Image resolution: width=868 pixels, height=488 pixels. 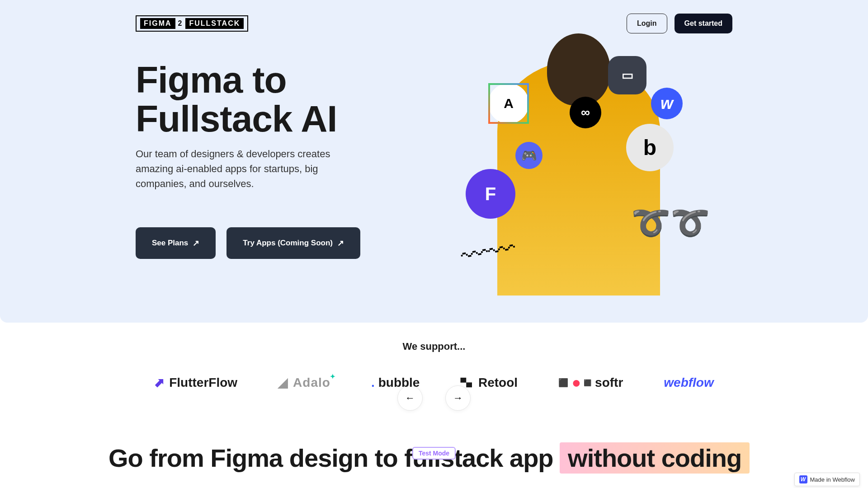 I want to click on framer-icon: F, so click(x=491, y=194).